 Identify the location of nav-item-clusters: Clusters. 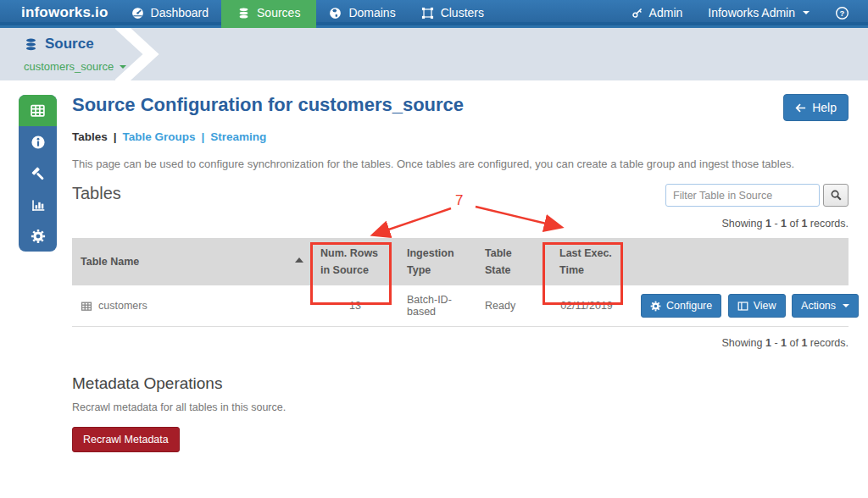
(453, 14).